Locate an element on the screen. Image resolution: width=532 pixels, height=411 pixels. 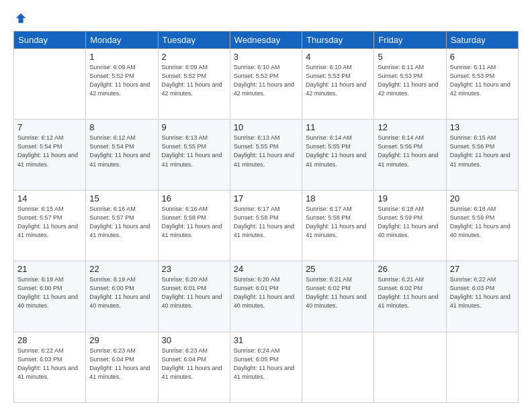
calendar-cell: 29Sunrise: 6:23 AM Sunset: 6:04 PM Dayli… is located at coordinates (122, 367).